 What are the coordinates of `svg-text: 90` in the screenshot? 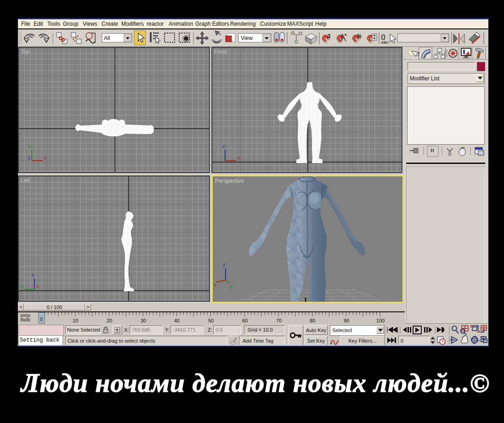 It's located at (346, 321).